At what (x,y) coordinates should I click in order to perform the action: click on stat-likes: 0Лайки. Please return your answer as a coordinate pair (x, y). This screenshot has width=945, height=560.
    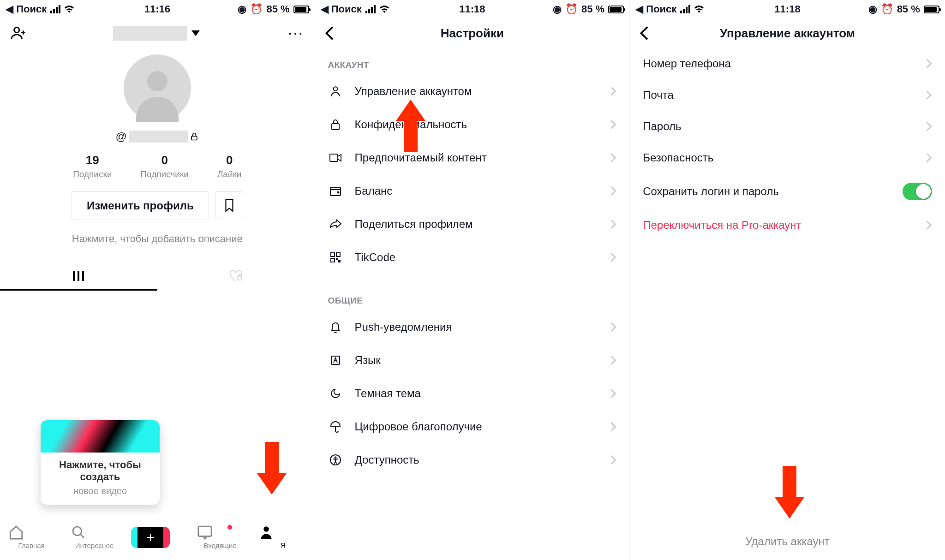
    Looking at the image, I should click on (230, 166).